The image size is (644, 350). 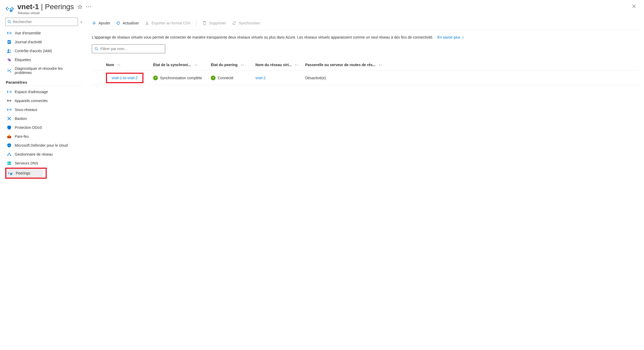 I want to click on column-label: Nom du réseau virt..., so click(x=273, y=65).